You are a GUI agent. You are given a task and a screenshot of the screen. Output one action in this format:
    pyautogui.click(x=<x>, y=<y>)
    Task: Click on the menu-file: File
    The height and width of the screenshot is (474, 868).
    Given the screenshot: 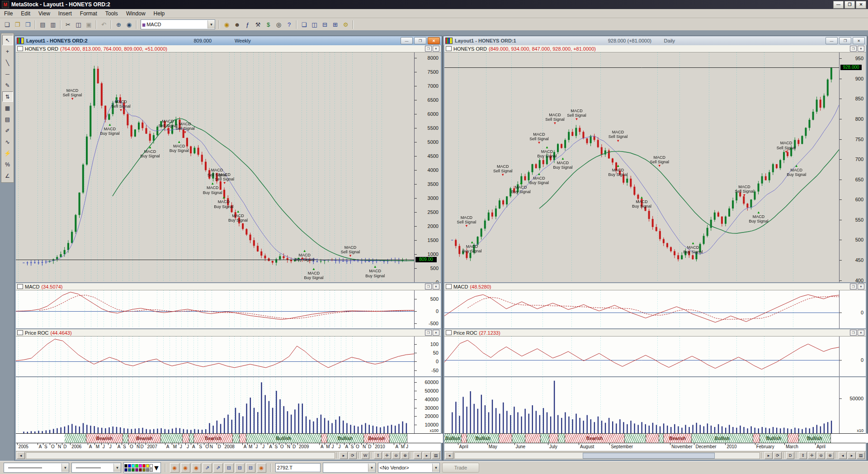 What is the action you would take?
    pyautogui.click(x=8, y=14)
    